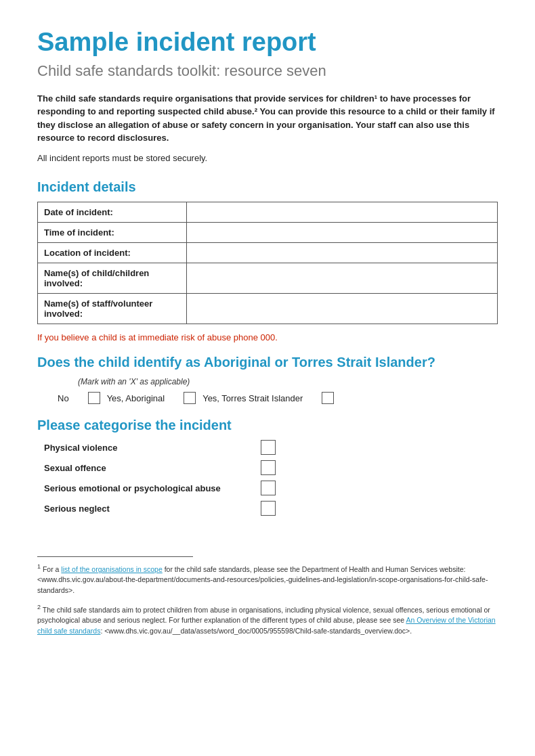 The height and width of the screenshot is (756, 535). I want to click on field-label: Location of incident:, so click(112, 253).